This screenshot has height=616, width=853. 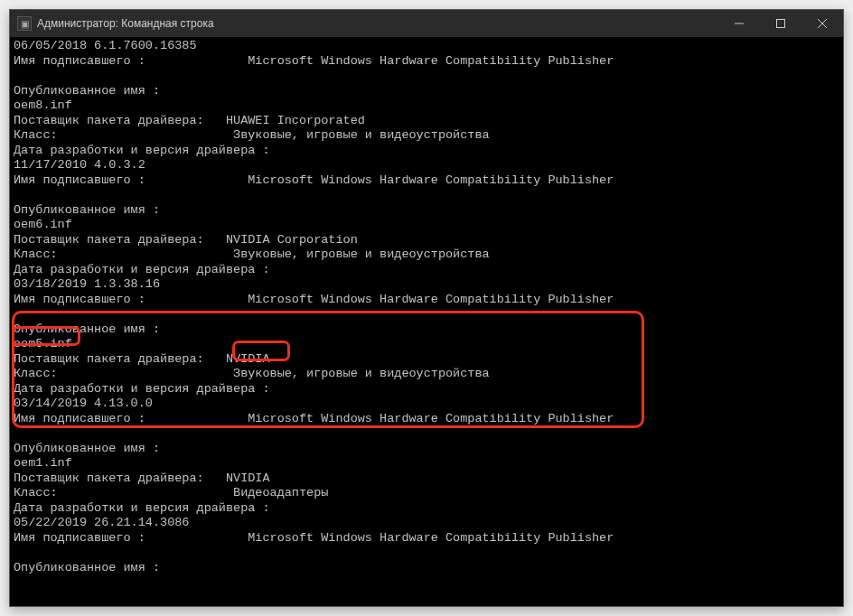 I want to click on date-version: 05/22/2019 26.21.14.3086, so click(x=101, y=522).